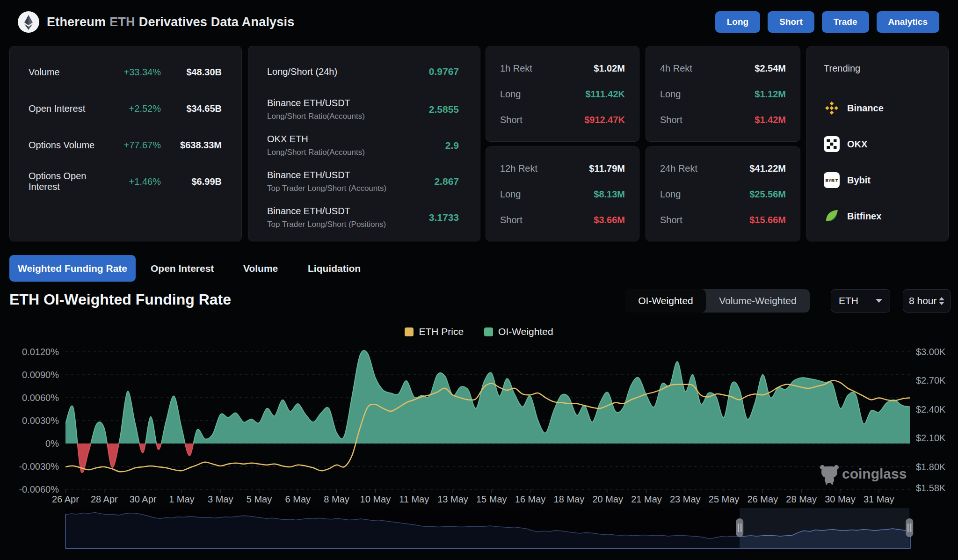 Image resolution: width=958 pixels, height=560 pixels. I want to click on x-axis-tick: 16 May, so click(530, 499).